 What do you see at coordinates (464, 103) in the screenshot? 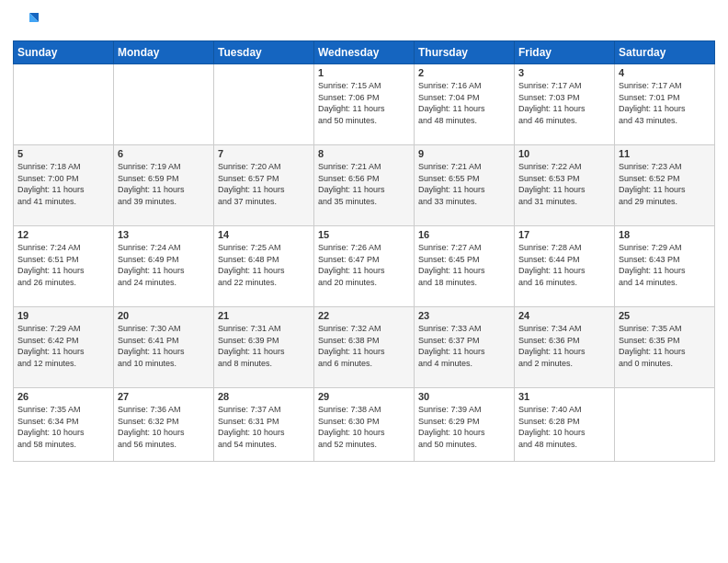
I see `day-info: Sunrise: 7:16 AM Sunset: 7:04 PM Dayligh…` at bounding box center [464, 103].